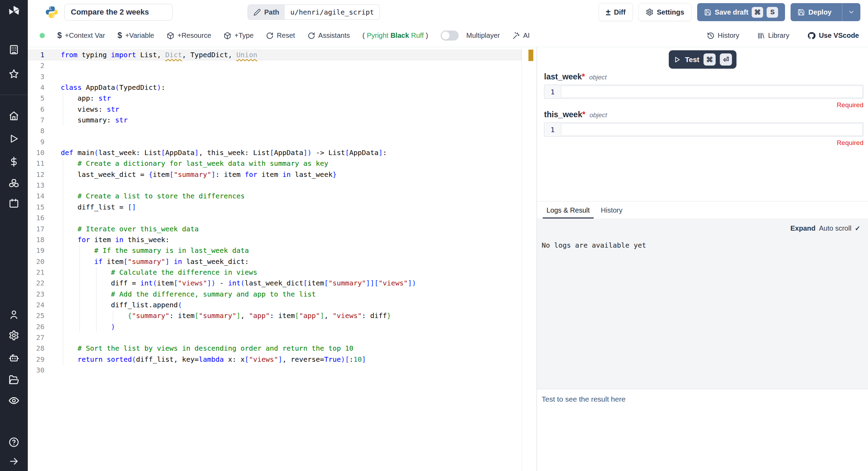 Image resolution: width=868 pixels, height=471 pixels. What do you see at coordinates (565, 114) in the screenshot?
I see `arg-name: this_week*` at bounding box center [565, 114].